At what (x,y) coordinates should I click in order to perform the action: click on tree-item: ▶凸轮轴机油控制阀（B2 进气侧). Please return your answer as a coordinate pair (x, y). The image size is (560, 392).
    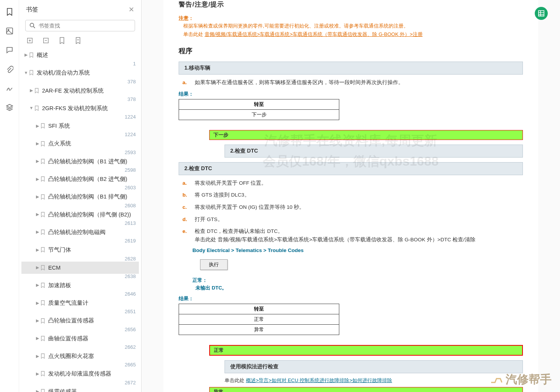
    Looking at the image, I should click on (80, 179).